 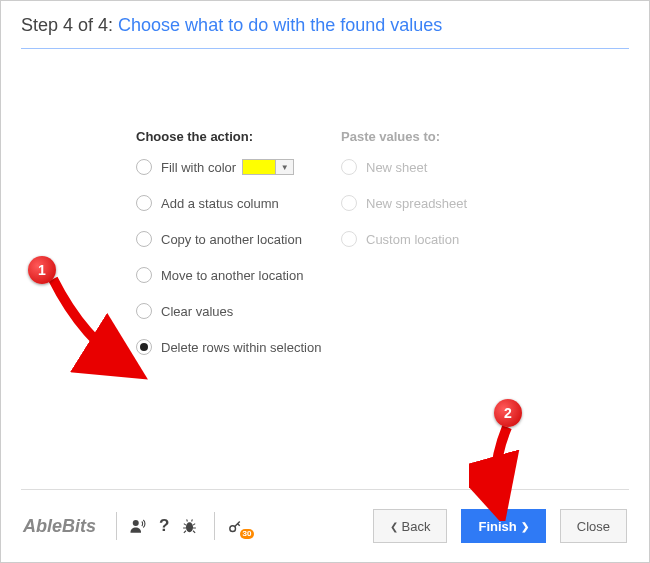 What do you see at coordinates (238, 311) in the screenshot?
I see `option-clear-values: Clear values` at bounding box center [238, 311].